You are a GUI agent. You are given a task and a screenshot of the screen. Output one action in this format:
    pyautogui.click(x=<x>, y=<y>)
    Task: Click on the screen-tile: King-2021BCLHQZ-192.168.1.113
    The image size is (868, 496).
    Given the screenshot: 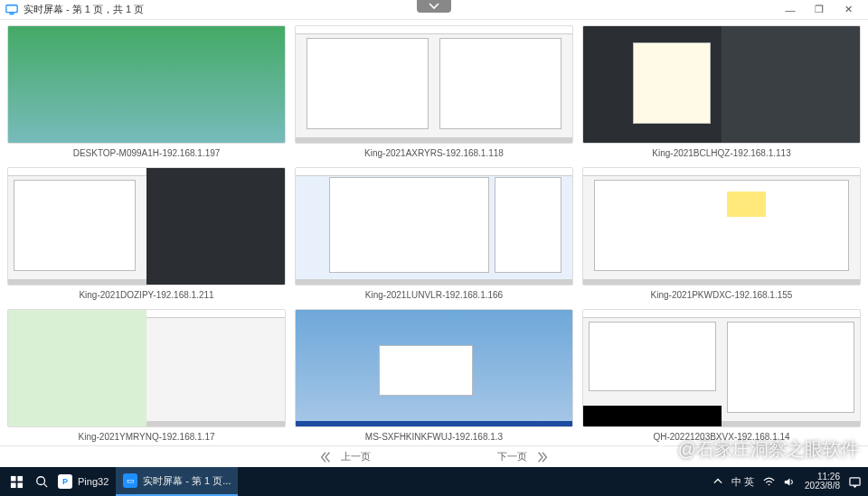 What is the action you would take?
    pyautogui.click(x=722, y=94)
    